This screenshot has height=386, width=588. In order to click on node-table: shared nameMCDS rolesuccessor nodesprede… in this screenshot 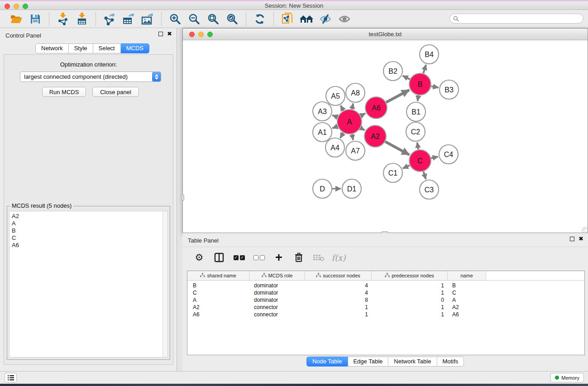, I will do `click(386, 313)`.